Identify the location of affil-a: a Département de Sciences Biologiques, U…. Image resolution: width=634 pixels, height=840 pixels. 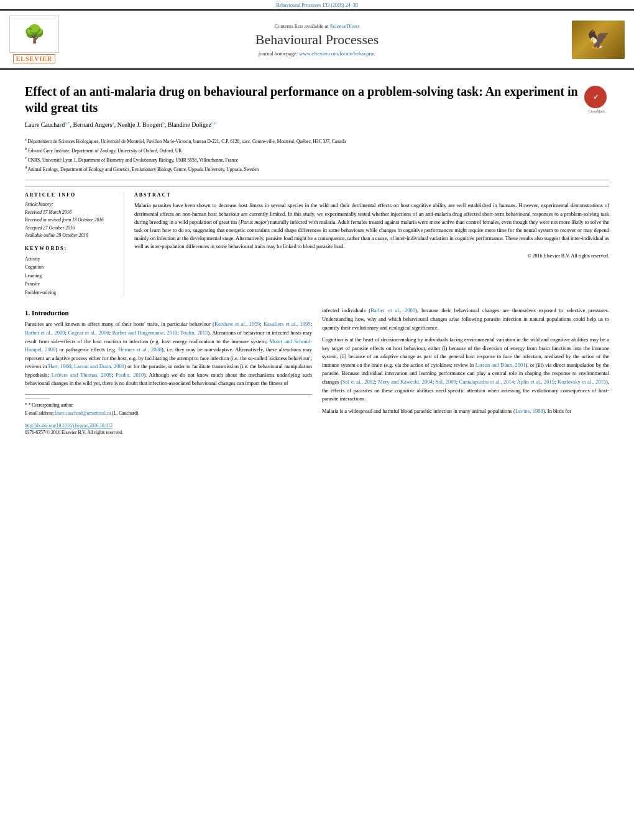
(317, 141).